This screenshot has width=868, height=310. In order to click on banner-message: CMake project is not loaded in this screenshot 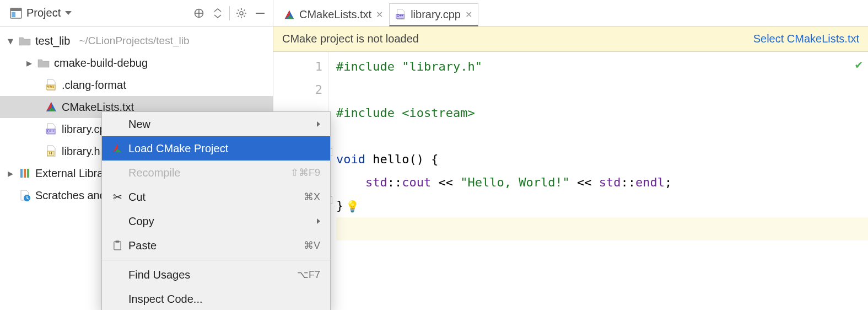, I will do `click(518, 39)`.